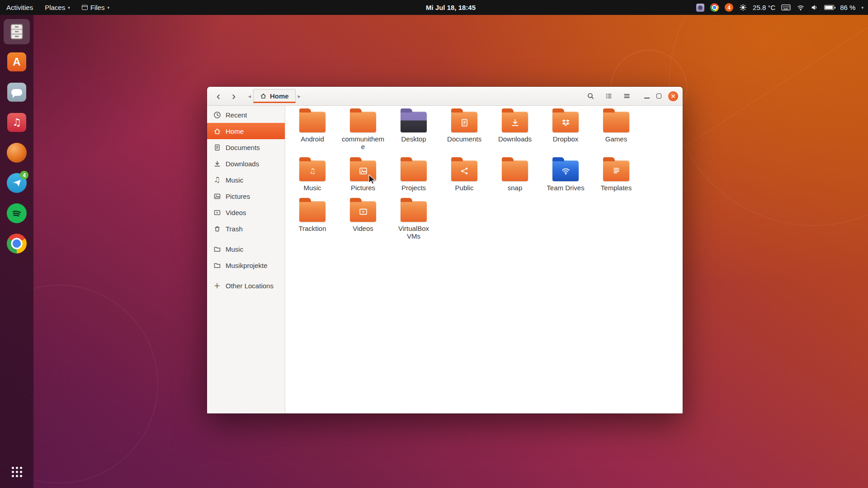 The image size is (868, 488). Describe the element at coordinates (363, 229) in the screenshot. I see `file-label: Videos` at that location.